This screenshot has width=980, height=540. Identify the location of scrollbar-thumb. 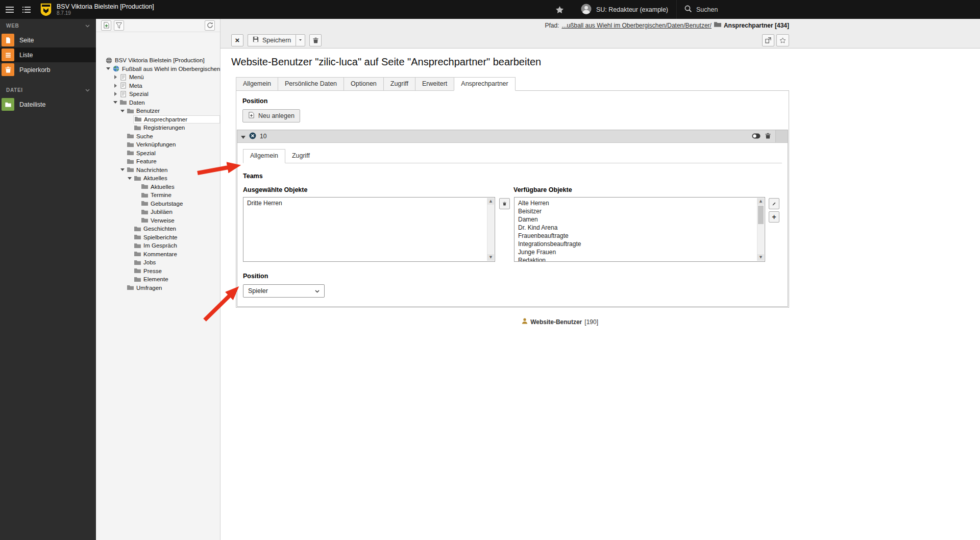
(761, 215).